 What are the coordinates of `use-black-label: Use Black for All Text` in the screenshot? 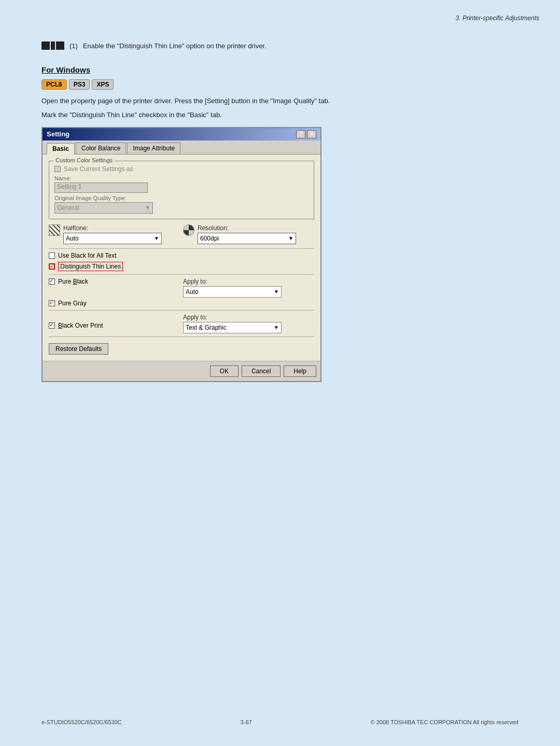 It's located at (87, 256).